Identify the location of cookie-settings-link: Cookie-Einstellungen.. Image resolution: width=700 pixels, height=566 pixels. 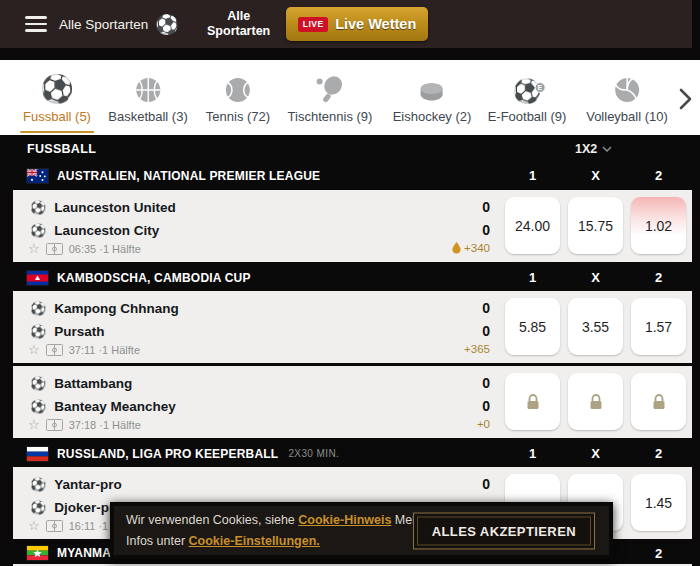
(254, 541).